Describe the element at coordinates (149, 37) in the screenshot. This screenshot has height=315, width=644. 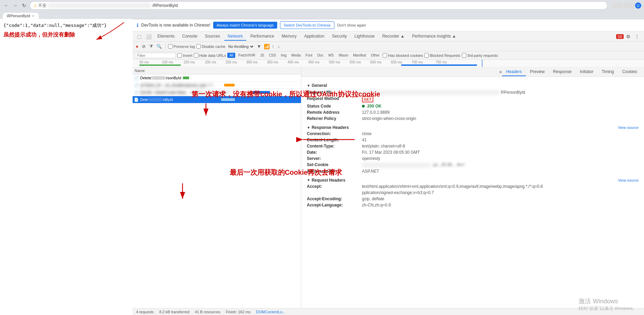
I see `device-icon: ⬜` at that location.